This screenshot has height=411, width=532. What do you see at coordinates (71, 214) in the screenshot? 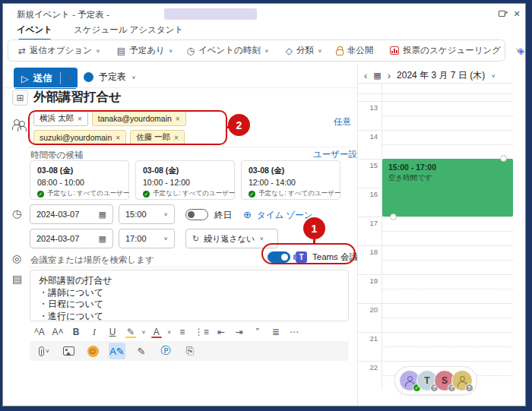
I see `start-date-field: 2024-03-07▦` at bounding box center [71, 214].